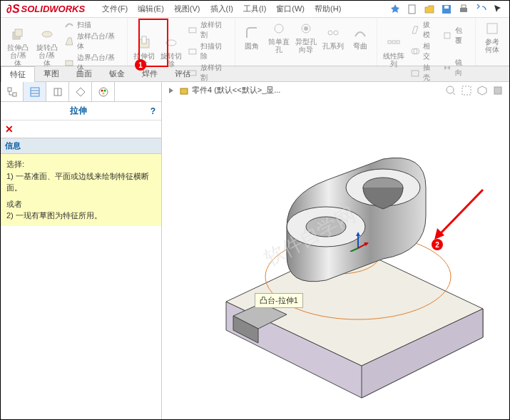  Describe the element at coordinates (144, 43) in the screenshot. I see `extrude-cut-icon` at that location.